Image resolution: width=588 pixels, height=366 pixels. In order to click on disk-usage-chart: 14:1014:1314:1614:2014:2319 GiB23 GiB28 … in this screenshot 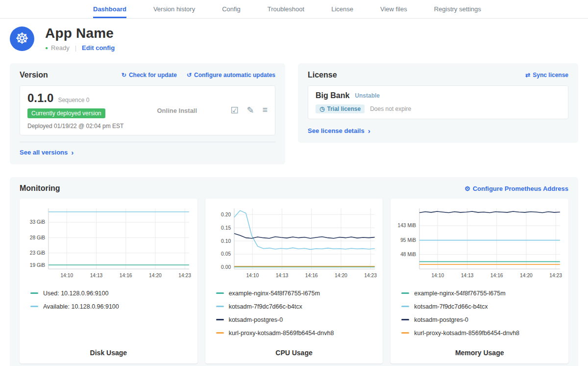, I will do `click(109, 242)`.